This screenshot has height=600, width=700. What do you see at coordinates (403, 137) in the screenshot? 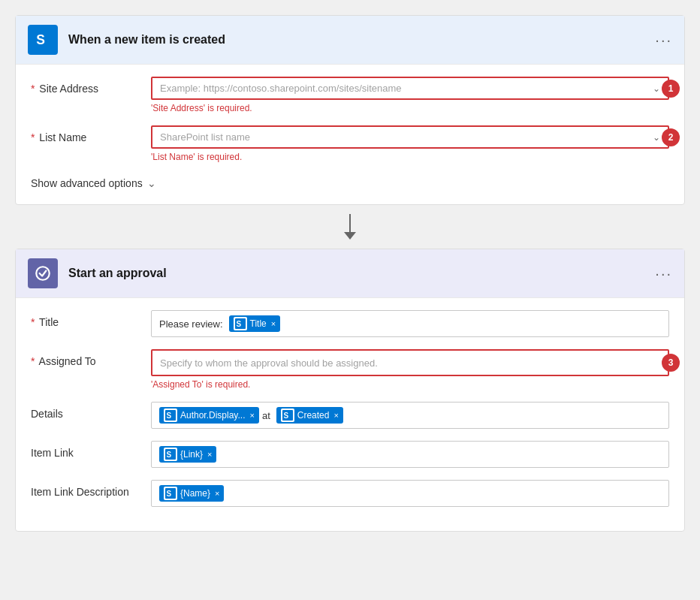
I see `list-name-placeholder: SharePoint list name` at bounding box center [403, 137].